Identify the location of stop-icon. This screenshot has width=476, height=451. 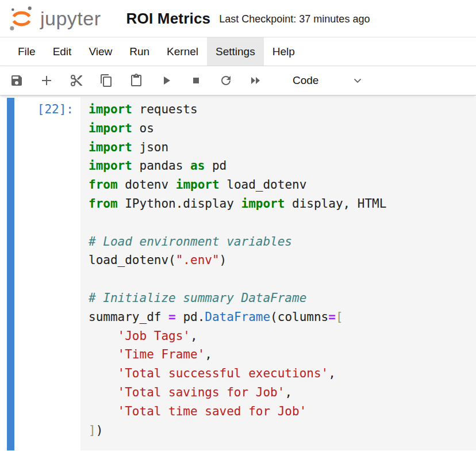
(196, 81).